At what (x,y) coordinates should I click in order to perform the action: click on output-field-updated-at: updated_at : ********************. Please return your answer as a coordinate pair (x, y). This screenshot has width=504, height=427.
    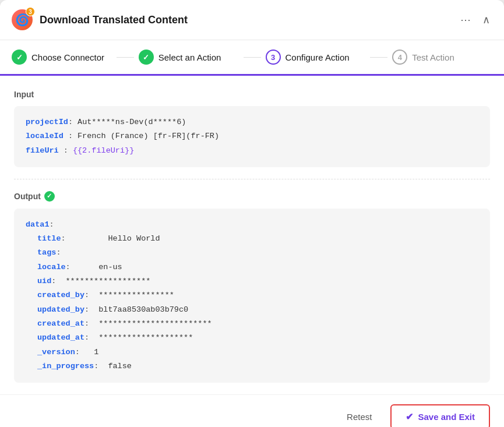
    Looking at the image, I should click on (258, 338).